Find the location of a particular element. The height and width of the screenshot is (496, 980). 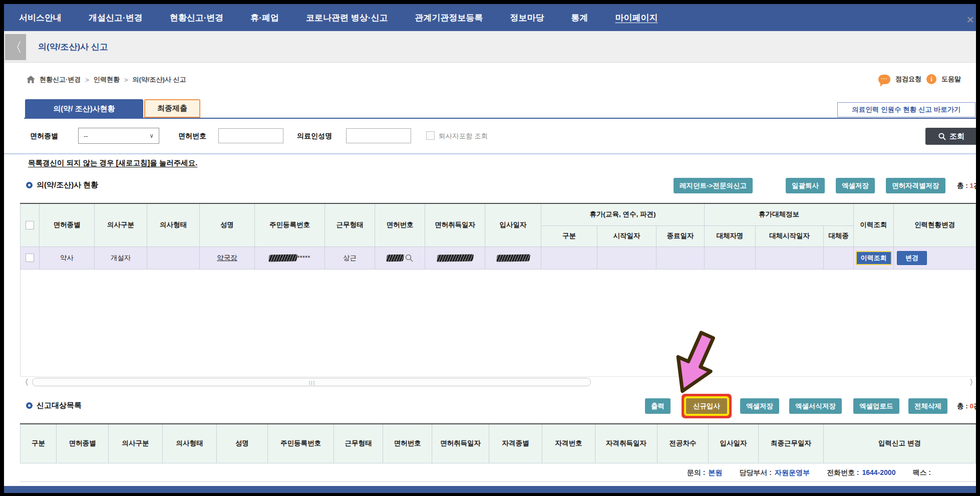

nav-item-info-plaza: 정보마당 is located at coordinates (527, 18).